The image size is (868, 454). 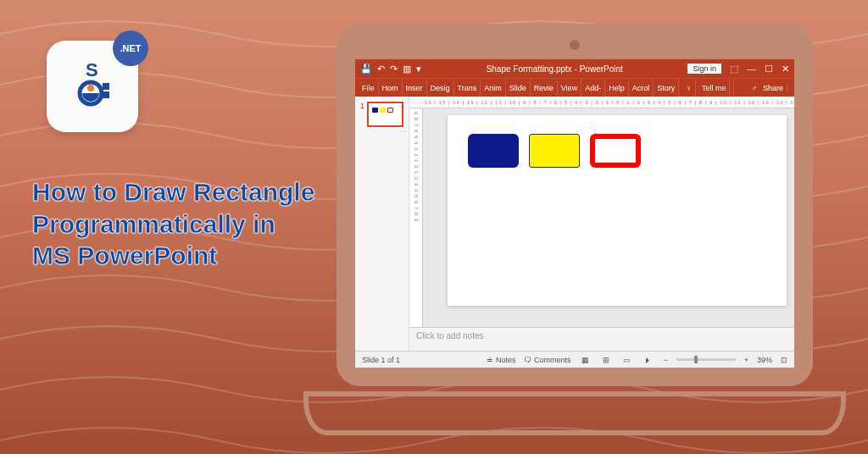 I want to click on red-outline-rectangle-shape, so click(x=615, y=151).